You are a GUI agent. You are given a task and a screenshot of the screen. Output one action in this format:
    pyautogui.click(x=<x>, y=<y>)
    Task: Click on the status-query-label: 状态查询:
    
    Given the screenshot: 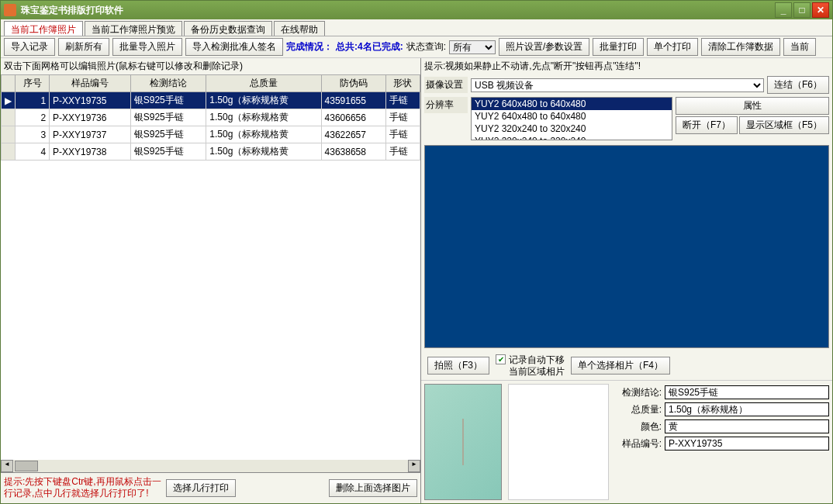 What is the action you would take?
    pyautogui.click(x=427, y=47)
    